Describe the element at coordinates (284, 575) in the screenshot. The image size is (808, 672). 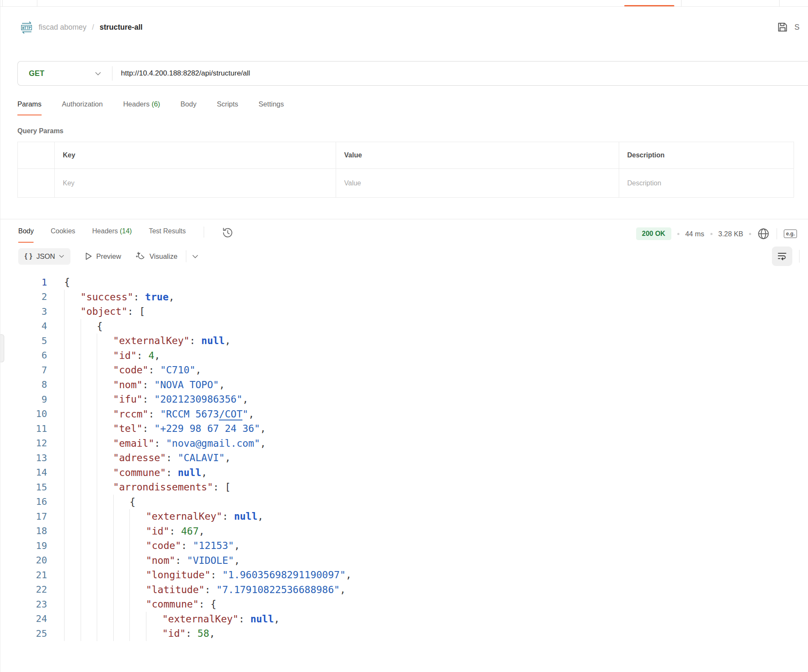
I see `code-token: "1.96035698291190097"` at that location.